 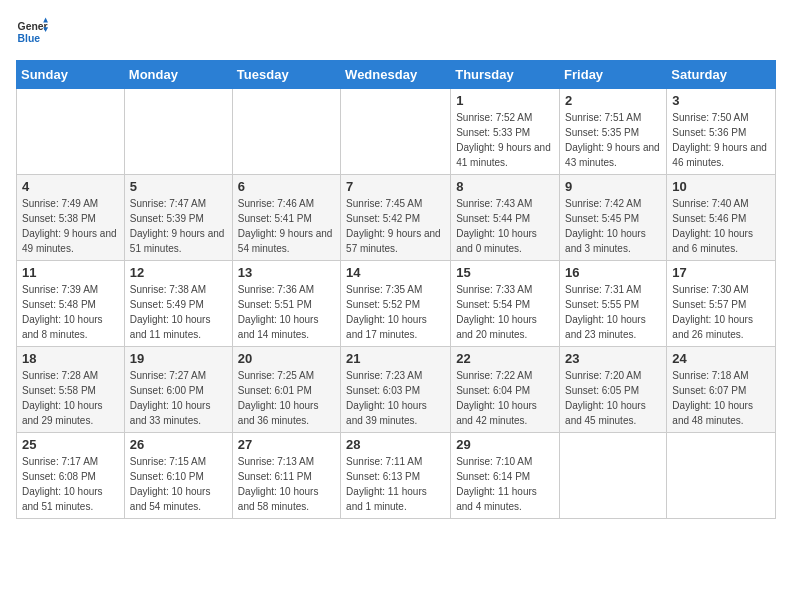 I want to click on day-number: 21, so click(x=396, y=358).